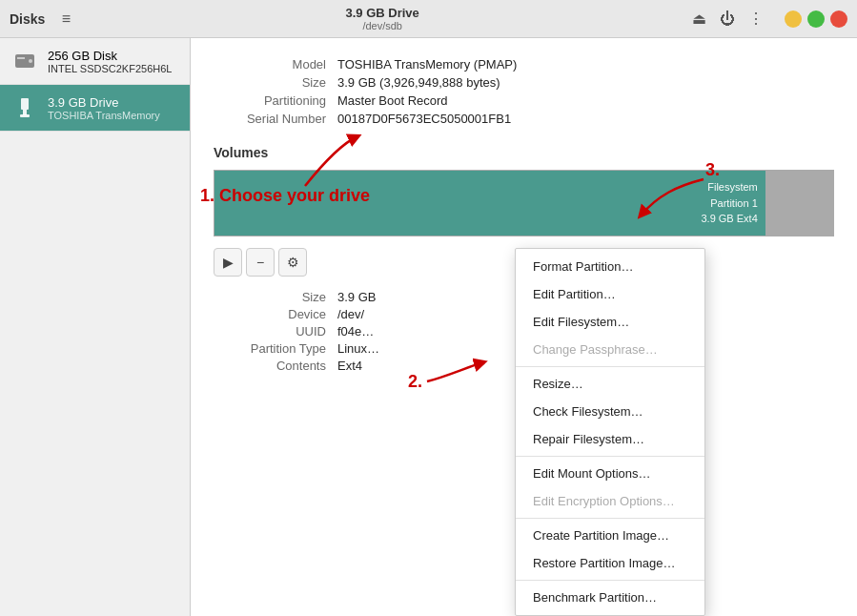 The width and height of the screenshot is (857, 616). Describe the element at coordinates (610, 563) in the screenshot. I see `menu-item-restore-partition-image-: Restore Partition Image…` at that location.